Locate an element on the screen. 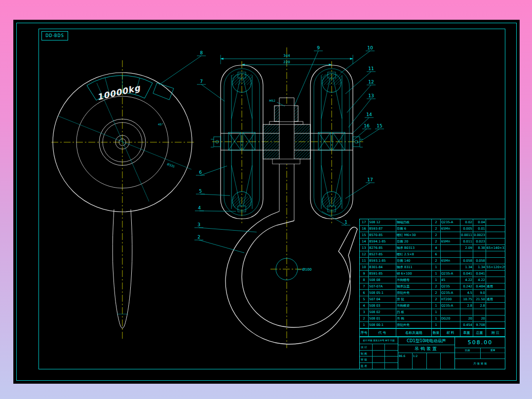 This screenshot has height=399, width=532. parts-cell: 0.02 is located at coordinates (467, 222).